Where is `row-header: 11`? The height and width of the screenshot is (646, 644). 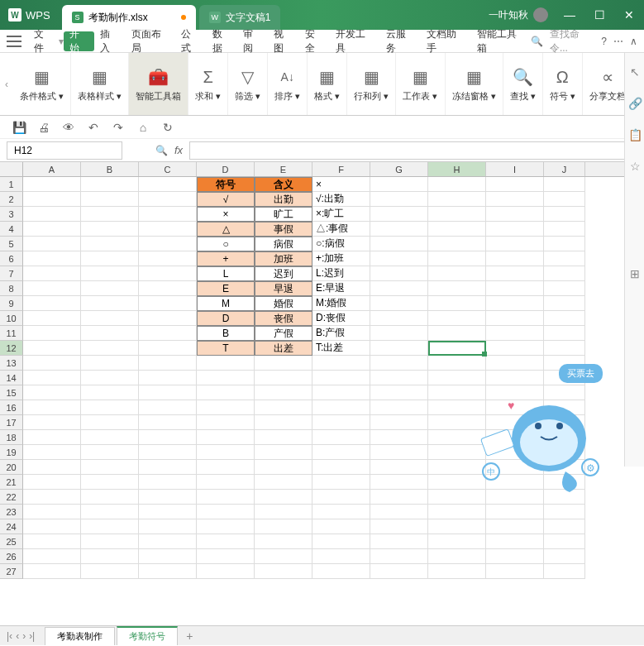 row-header: 11 is located at coordinates (12, 333).